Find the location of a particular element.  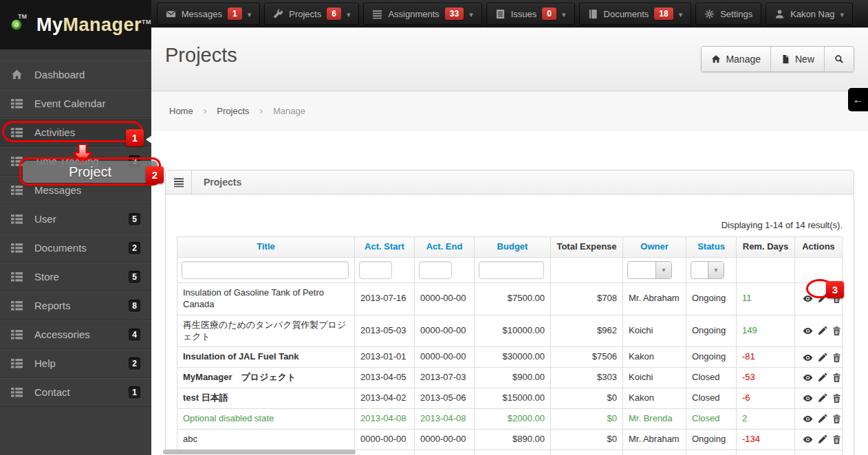

filter-title-input is located at coordinates (265, 270).